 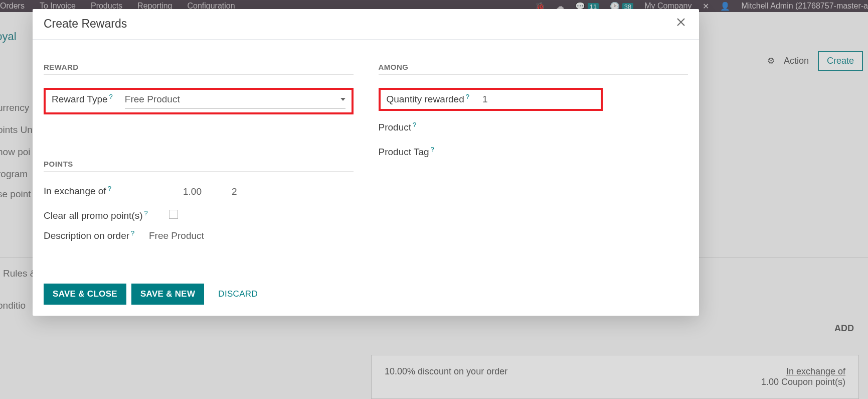 I want to click on product-tag-label: Product Tag?, so click(x=406, y=152).